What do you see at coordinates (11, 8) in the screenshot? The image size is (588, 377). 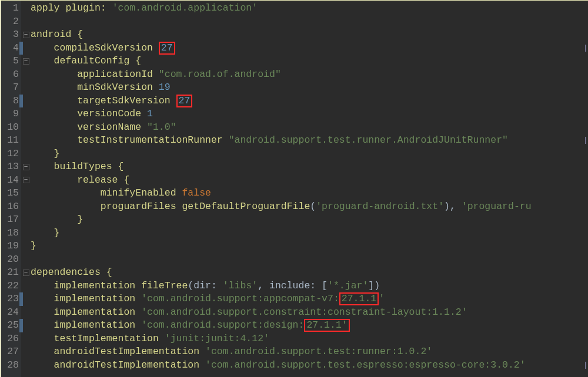 I see `line-number: 1` at bounding box center [11, 8].